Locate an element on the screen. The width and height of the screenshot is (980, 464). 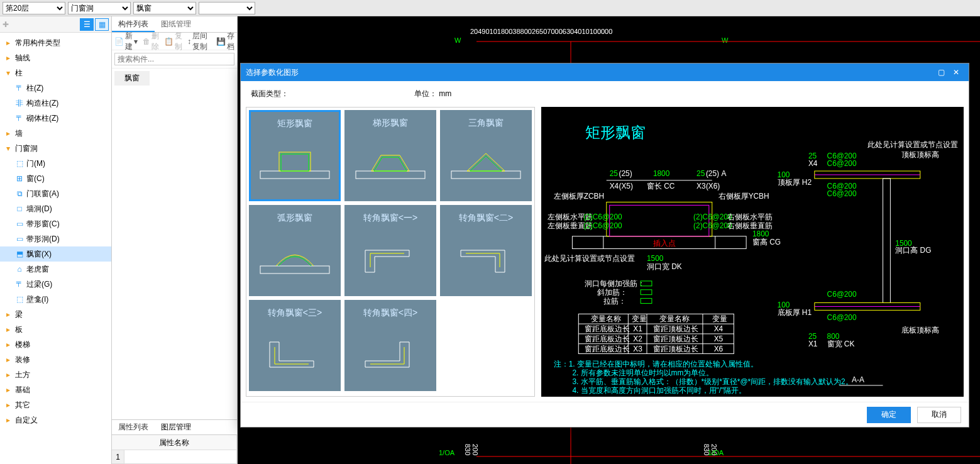
tree-axis: ▸轴线 is located at coordinates (55, 58).